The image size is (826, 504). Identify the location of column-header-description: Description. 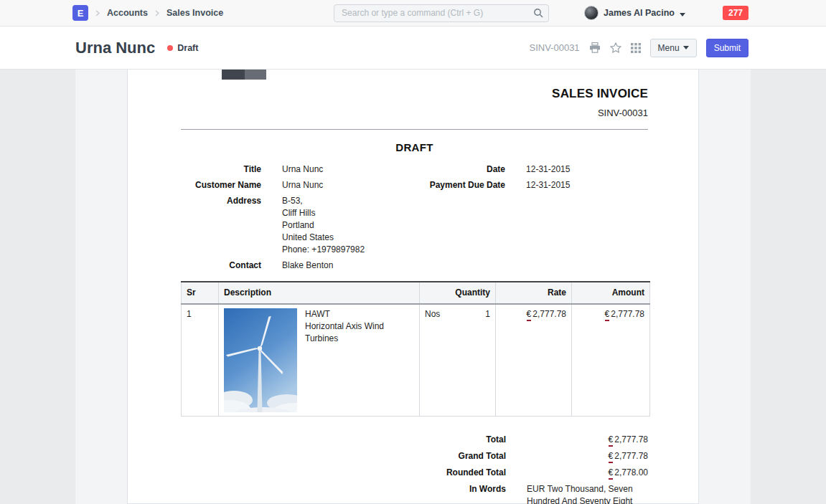
(319, 293).